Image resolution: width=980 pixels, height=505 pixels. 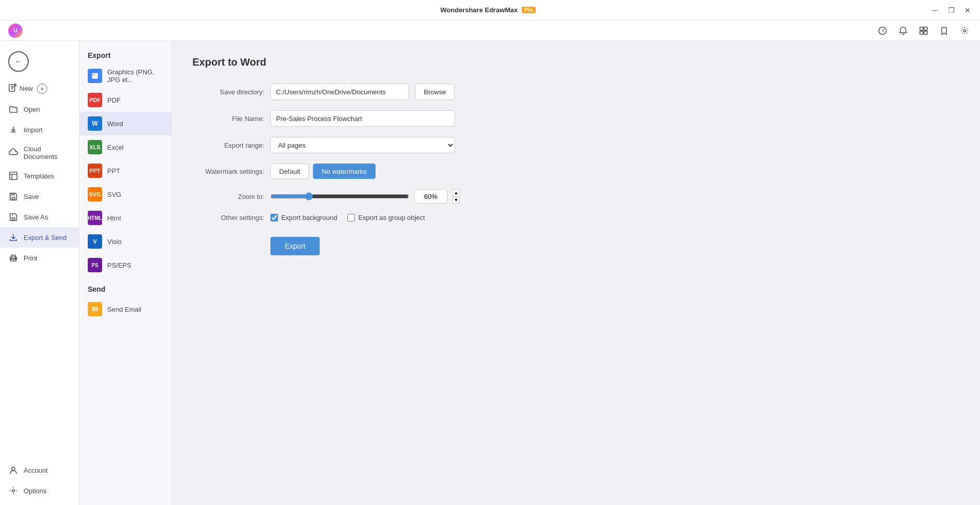 What do you see at coordinates (40, 470) in the screenshot?
I see `sidebar-item-account: Account` at bounding box center [40, 470].